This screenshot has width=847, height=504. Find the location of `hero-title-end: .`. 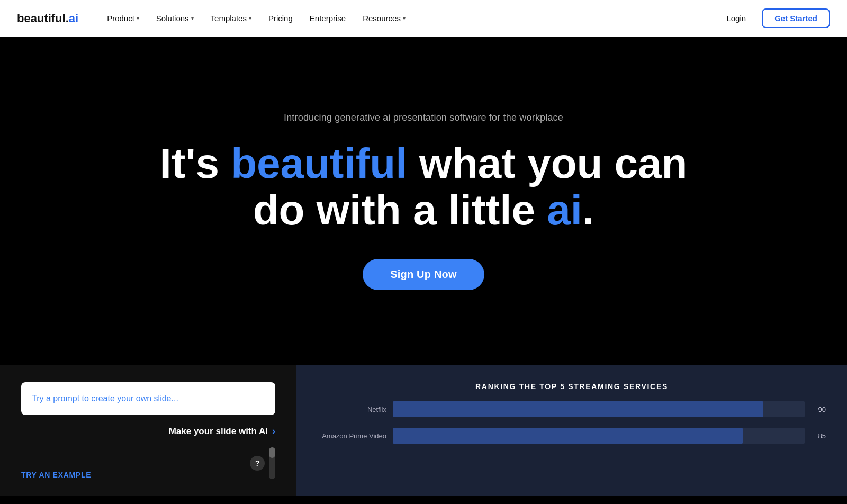

hero-title-end: . is located at coordinates (588, 210).